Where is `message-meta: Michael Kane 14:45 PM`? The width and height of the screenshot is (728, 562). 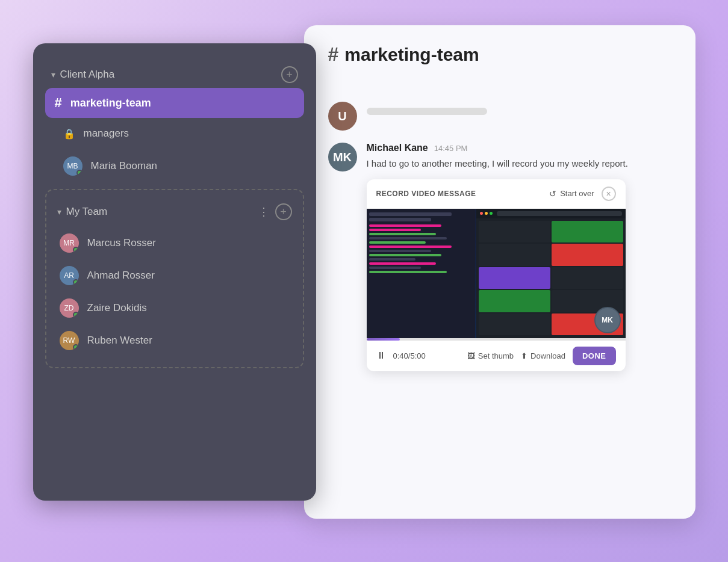 message-meta: Michael Kane 14:45 PM is located at coordinates (519, 148).